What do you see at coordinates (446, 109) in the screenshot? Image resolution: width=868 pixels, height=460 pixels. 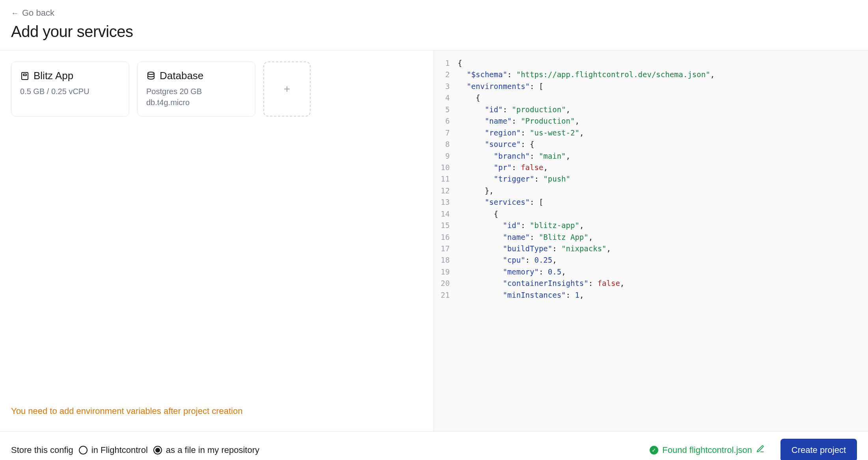 I see `line-number: 5` at bounding box center [446, 109].